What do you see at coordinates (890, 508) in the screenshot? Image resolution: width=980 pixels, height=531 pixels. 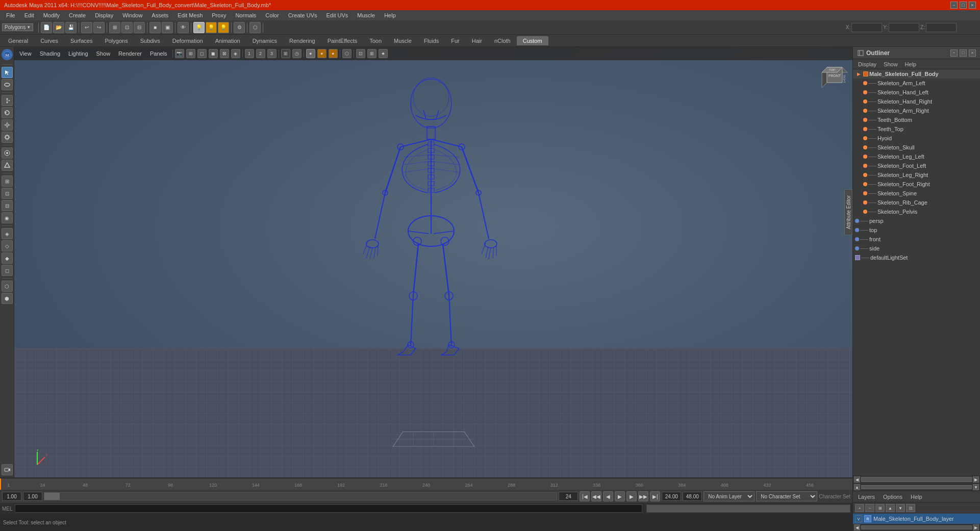 I see `layer-up-btn: ▲` at bounding box center [890, 508].